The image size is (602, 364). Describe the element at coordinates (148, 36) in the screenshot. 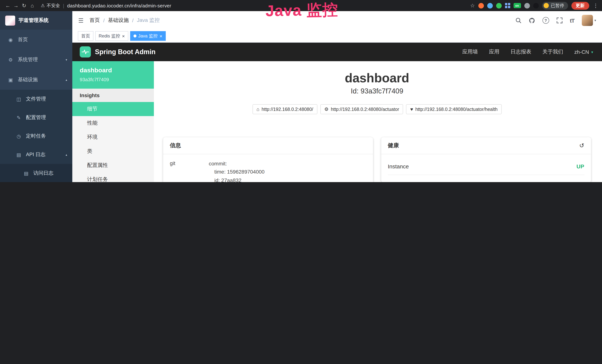

I see `tab-label: Java 监控` at that location.